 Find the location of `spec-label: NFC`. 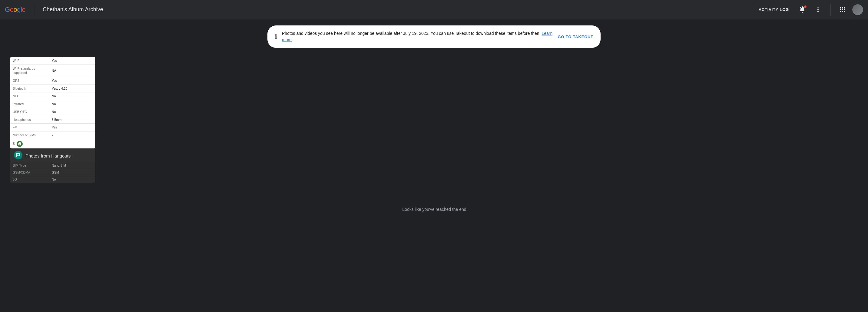

spec-label: NFC is located at coordinates (30, 96).